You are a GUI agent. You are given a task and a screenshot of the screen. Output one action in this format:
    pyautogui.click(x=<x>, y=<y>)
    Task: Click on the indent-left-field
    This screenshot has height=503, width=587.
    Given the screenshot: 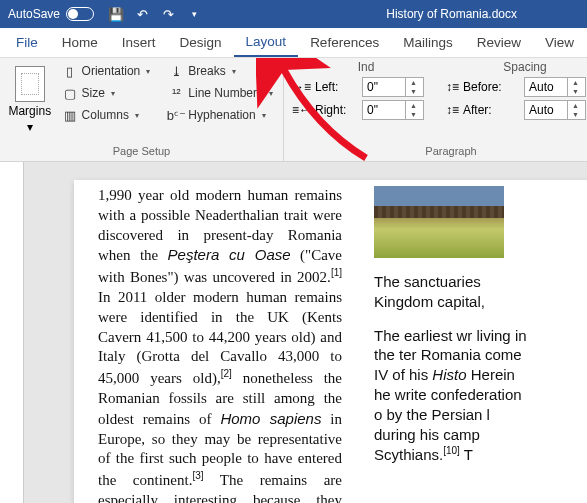 What is the action you would take?
    pyautogui.click(x=384, y=87)
    